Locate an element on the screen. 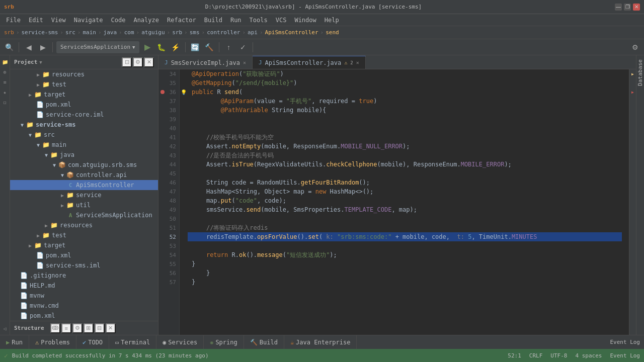 The image size is (644, 362). breadcrumb-controller: controller is located at coordinates (223, 32).